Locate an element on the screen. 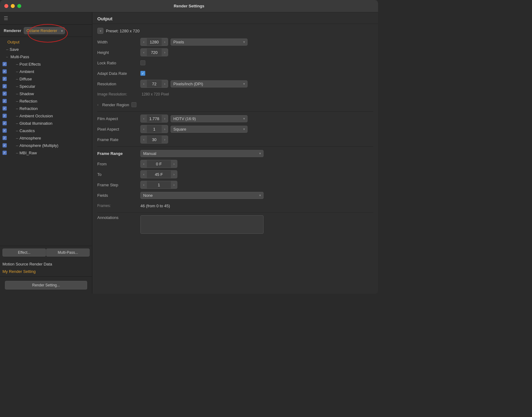  adapt-data-rate-row: Adapt Data Rate is located at coordinates (235, 73).